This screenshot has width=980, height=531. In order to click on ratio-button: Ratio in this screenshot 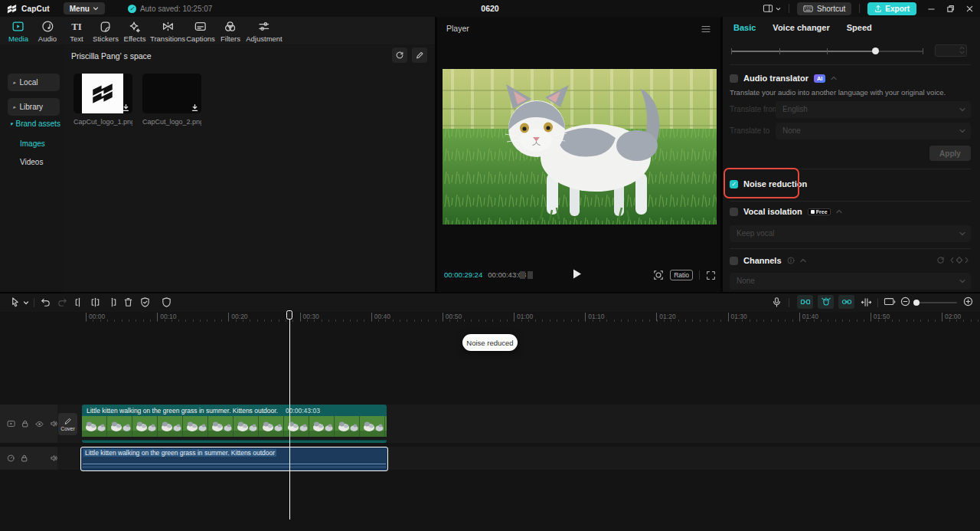, I will do `click(681, 275)`.